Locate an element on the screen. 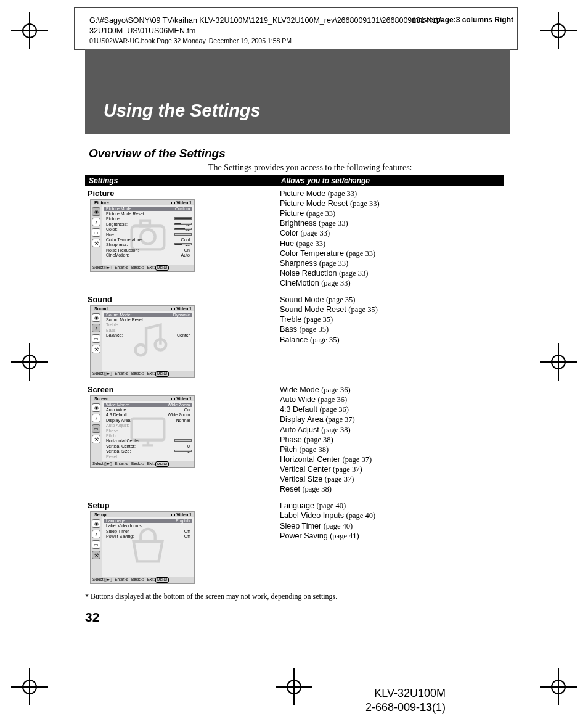 The height and width of the screenshot is (724, 588). osd-row-value: Auto is located at coordinates (186, 255).